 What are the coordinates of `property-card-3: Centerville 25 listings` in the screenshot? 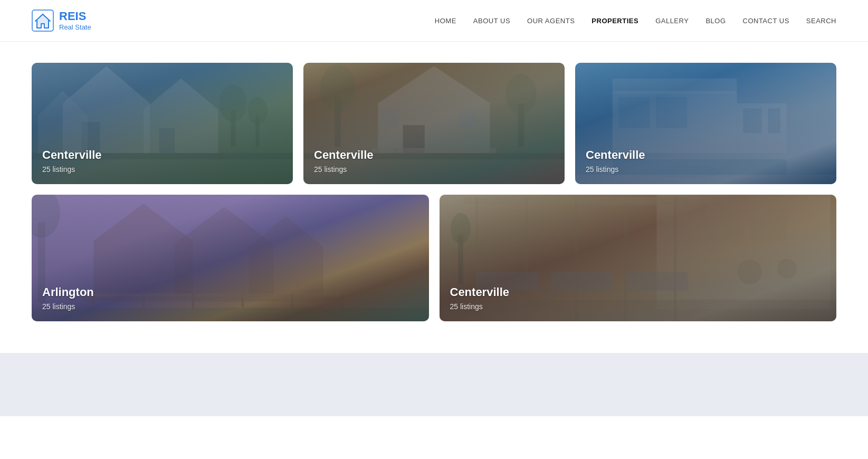 It's located at (706, 123).